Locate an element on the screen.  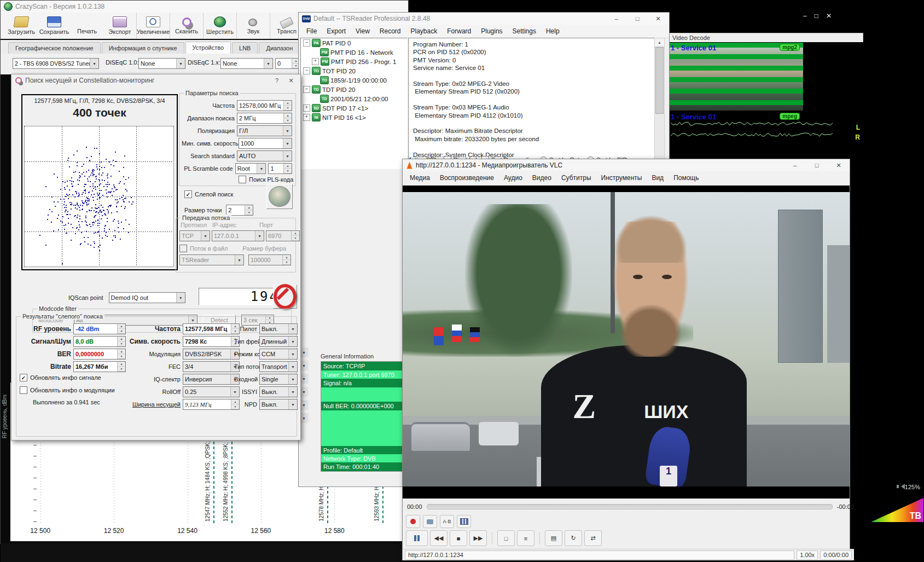
toolbar-save-button: Сохранить is located at coordinates (54, 26).